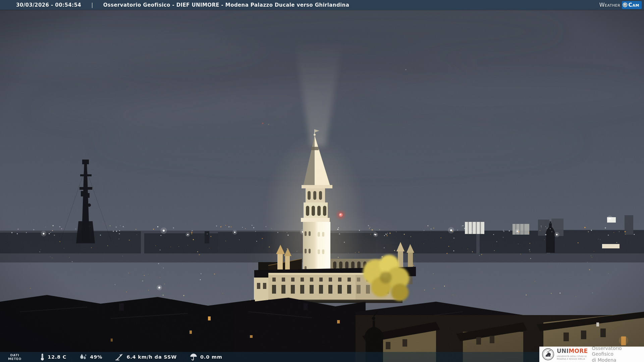 The image size is (644, 362). I want to click on camera-title: Osservatorio Geofisico - DIEF UNIMORE - …, so click(226, 5).